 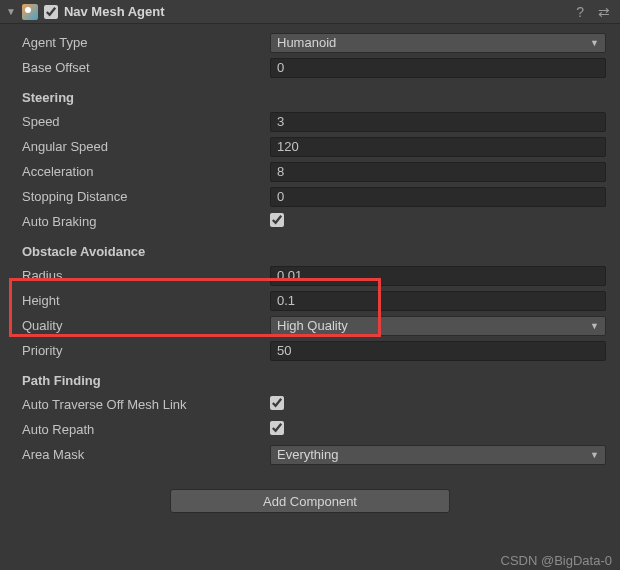 I want to click on row-auto-braking: Auto Braking, so click(x=314, y=222).